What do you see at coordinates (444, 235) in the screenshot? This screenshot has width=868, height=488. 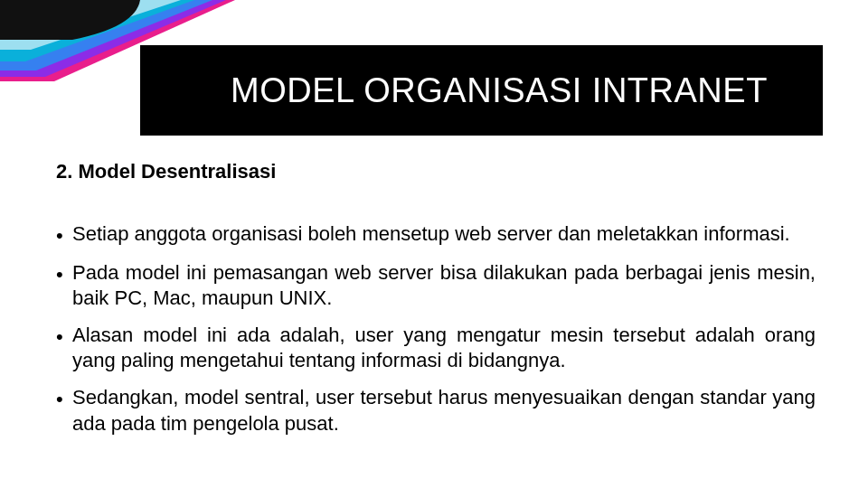 I see `bullet-text: Setiap anggota organisasi boleh mensetup…` at bounding box center [444, 235].